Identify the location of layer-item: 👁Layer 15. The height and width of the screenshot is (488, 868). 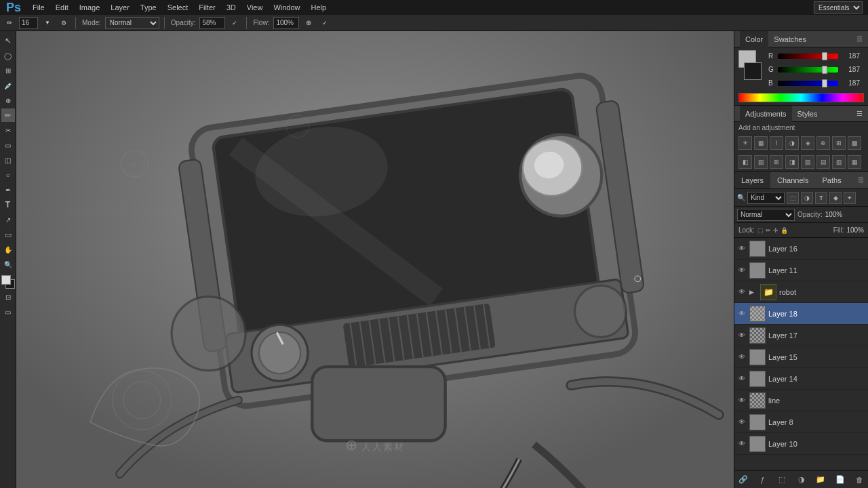
(802, 357).